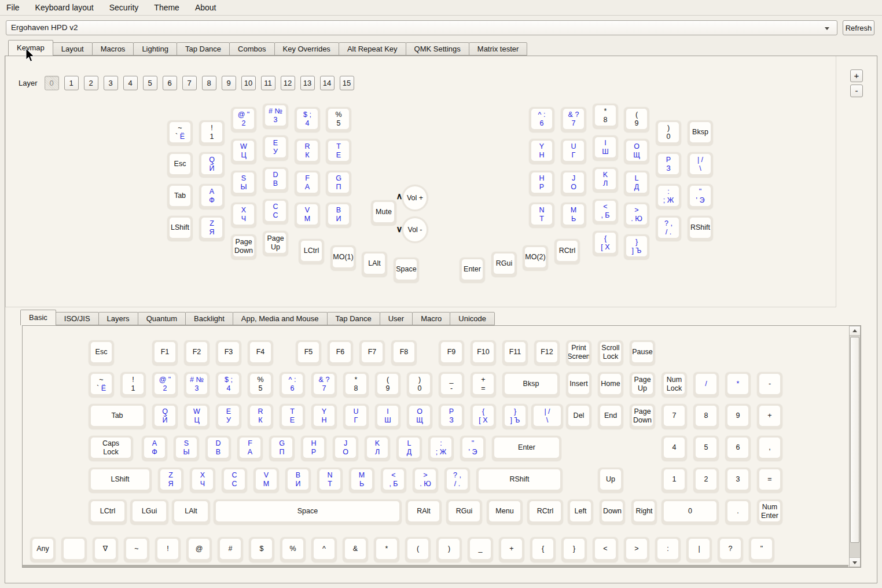 Image resolution: width=882 pixels, height=588 pixels. What do you see at coordinates (762, 550) in the screenshot?
I see `key: "` at bounding box center [762, 550].